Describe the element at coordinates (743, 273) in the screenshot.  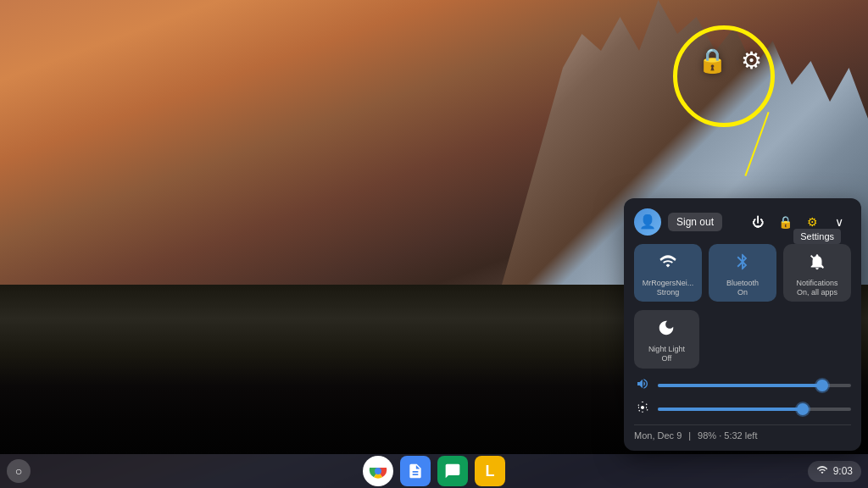
I see `qs-tiles-grid: MrRogersNei... Strong Bluetooth On` at that location.